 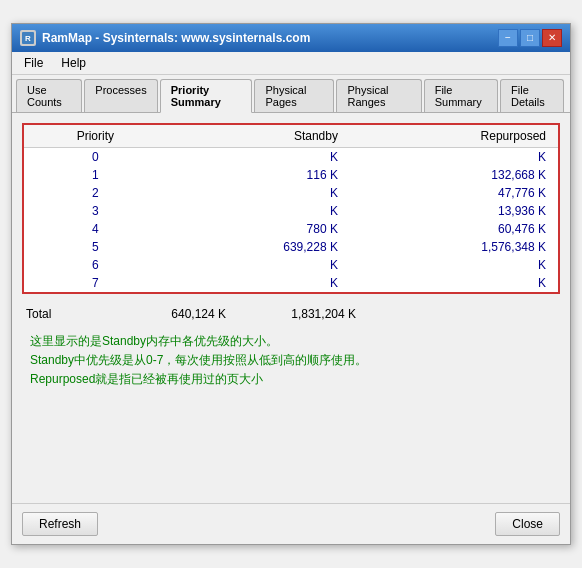 I want to click on bottom-bar: Refresh Close, so click(x=291, y=524).